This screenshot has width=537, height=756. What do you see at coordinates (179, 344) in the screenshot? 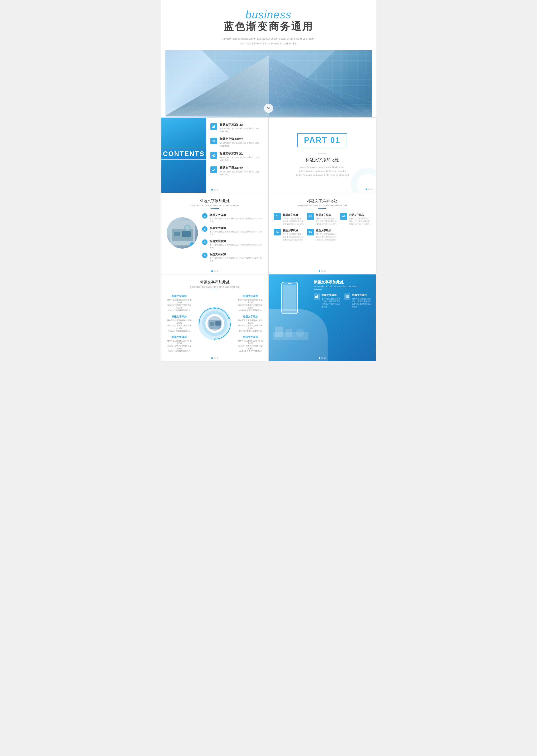
I see `circ-item-left-3: 标题文字添加 用户可以在预置仪器者计算机上进行 演示也可以将演示文稿打印出出来制…` at bounding box center [179, 344].